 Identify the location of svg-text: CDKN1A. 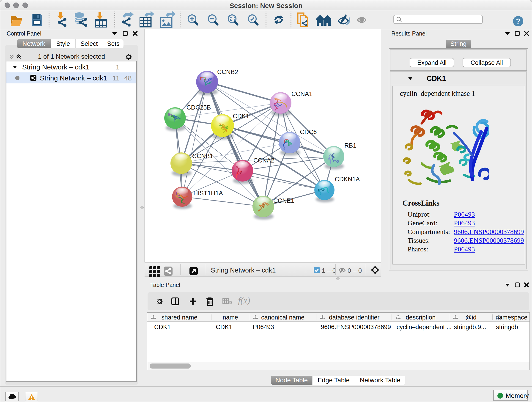
(347, 179).